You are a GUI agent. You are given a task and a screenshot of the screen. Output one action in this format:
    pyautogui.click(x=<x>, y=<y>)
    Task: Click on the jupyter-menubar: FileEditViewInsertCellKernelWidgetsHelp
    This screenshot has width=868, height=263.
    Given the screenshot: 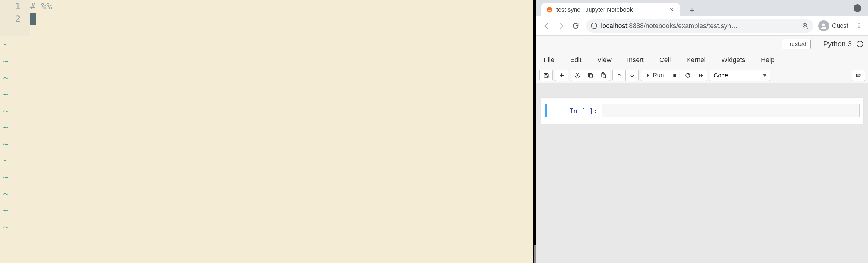 What is the action you would take?
    pyautogui.click(x=702, y=60)
    